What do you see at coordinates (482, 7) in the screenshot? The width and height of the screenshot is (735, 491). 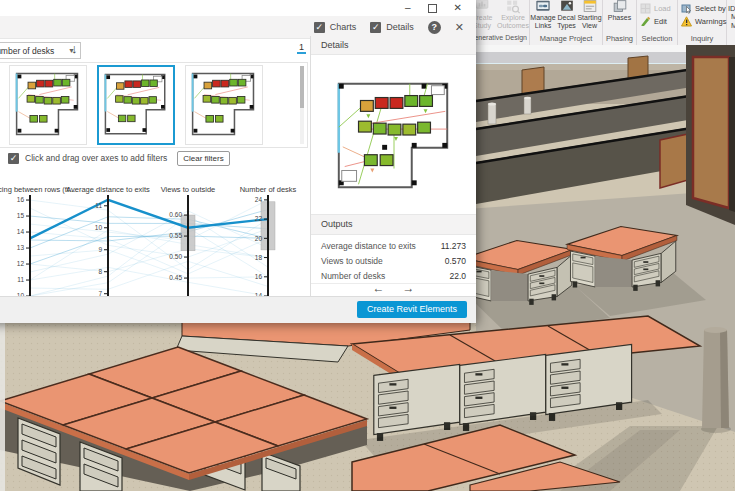 I see `create-study-icon` at bounding box center [482, 7].